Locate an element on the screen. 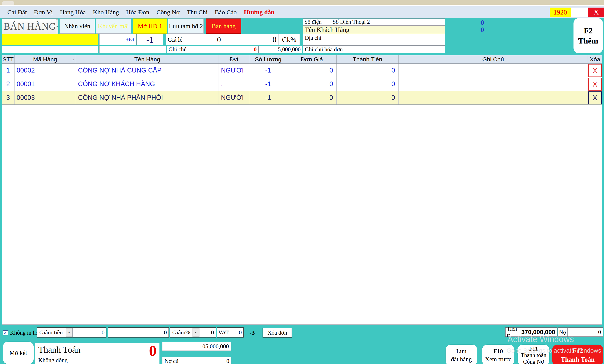 This screenshot has height=364, width=604. thanh-toan-title: Thanh Toán is located at coordinates (59, 350).